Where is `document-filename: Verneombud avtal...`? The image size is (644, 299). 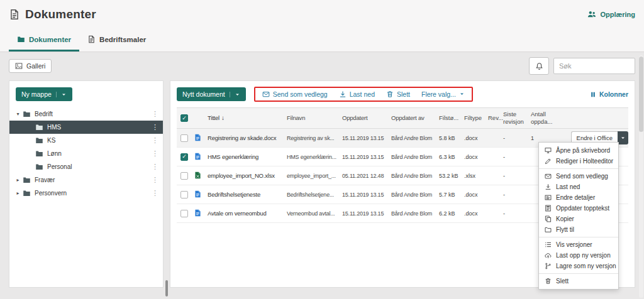
document-filename: Verneombud avtal... is located at coordinates (313, 214).